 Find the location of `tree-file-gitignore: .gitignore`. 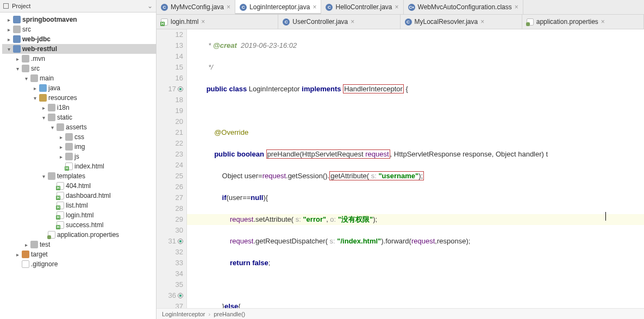

tree-file-gitignore: .gitignore is located at coordinates (79, 264).